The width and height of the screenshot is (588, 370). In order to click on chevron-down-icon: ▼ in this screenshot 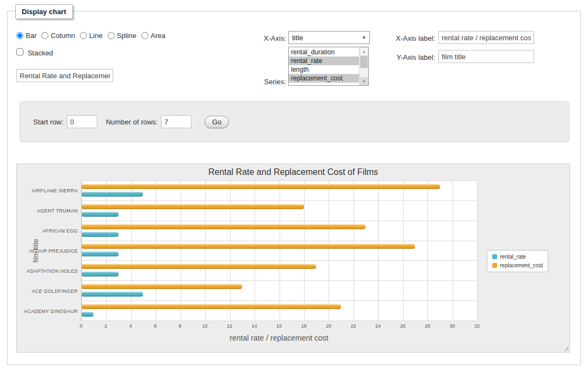, I will do `click(364, 38)`.